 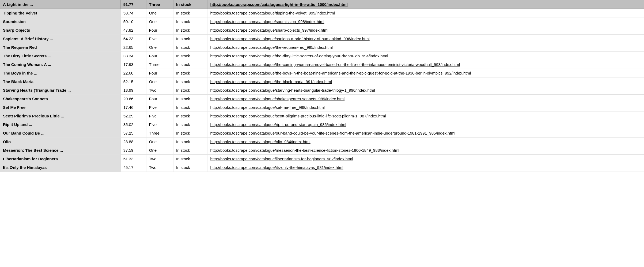 I want to click on cell-title: Soumission, so click(x=60, y=22).